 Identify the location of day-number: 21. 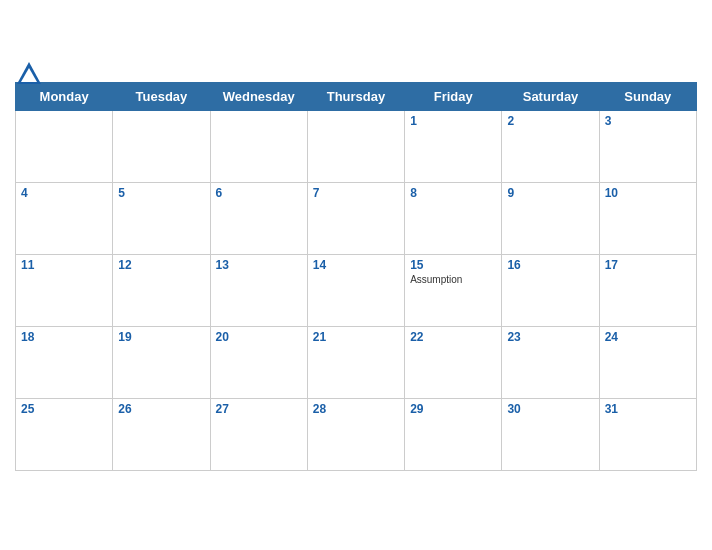
(356, 337).